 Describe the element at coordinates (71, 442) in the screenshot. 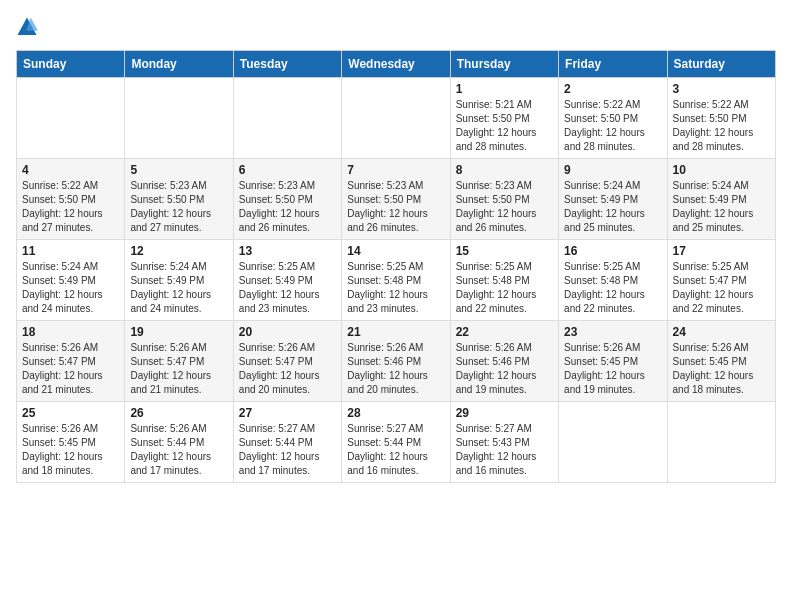

I see `day-cell: 25Sunrise: 5:26 AM Sunset: 5:45 PM Dayli…` at that location.